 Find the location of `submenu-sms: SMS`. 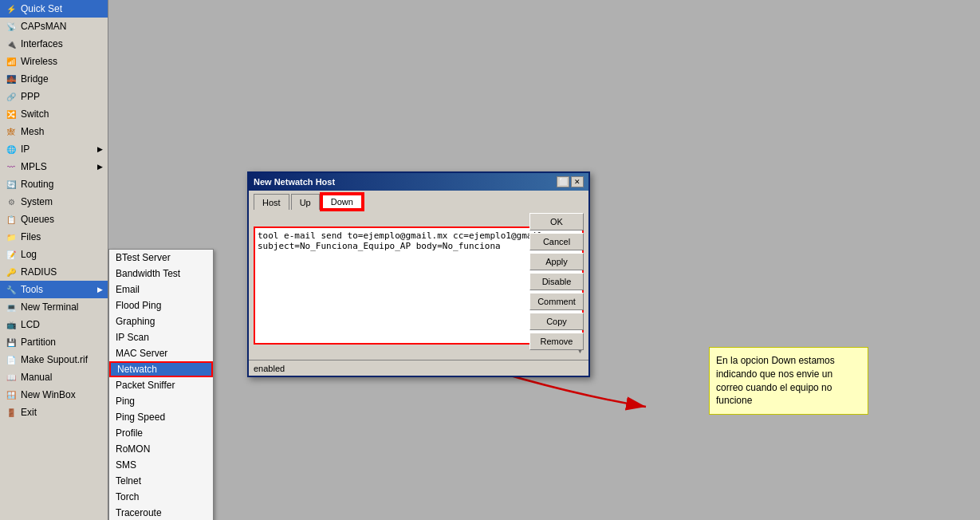

submenu-sms: SMS is located at coordinates (161, 465).